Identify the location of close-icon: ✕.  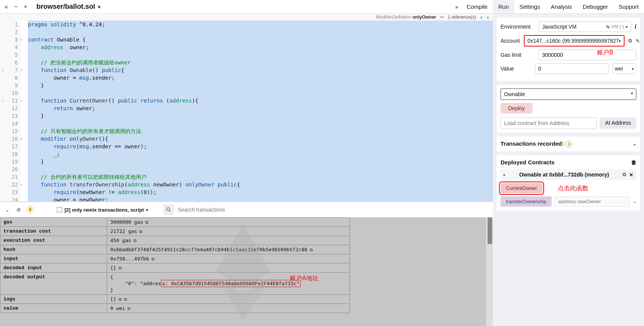
(631, 175).